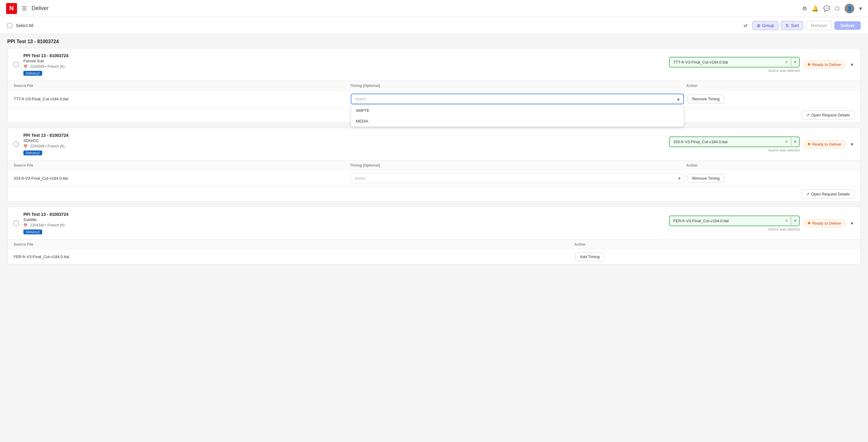 The width and height of the screenshot is (868, 442). What do you see at coordinates (825, 223) in the screenshot?
I see `card-3-status-badge: Ready to Deliver` at bounding box center [825, 223].